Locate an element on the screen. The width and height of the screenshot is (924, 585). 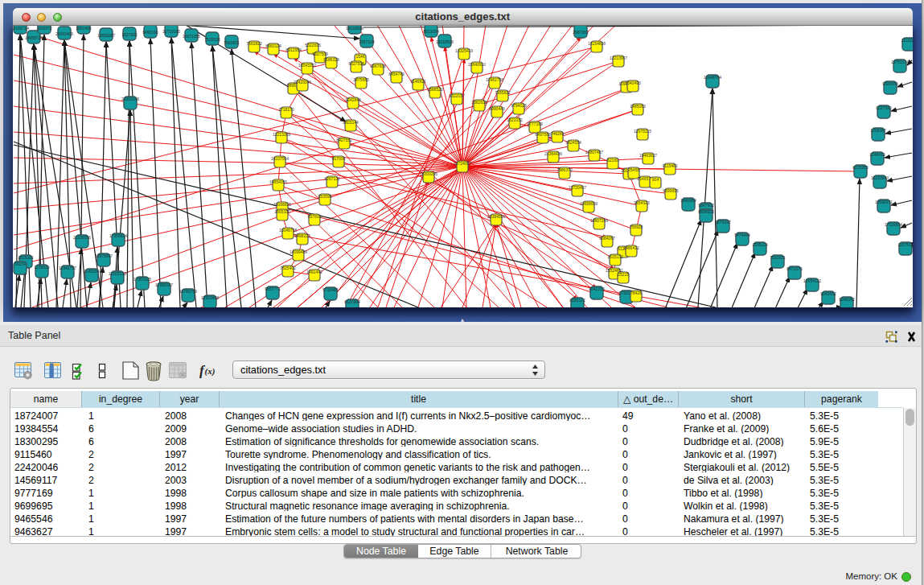
svg-text: 8990443 is located at coordinates (497, 109).